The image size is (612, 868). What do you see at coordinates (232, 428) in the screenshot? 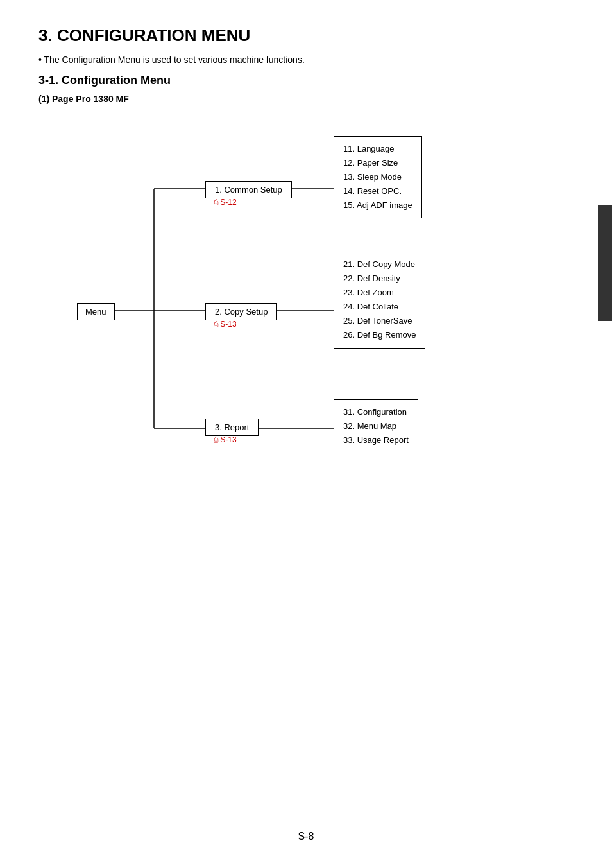
I see `report-node: 3. Report` at bounding box center [232, 428].